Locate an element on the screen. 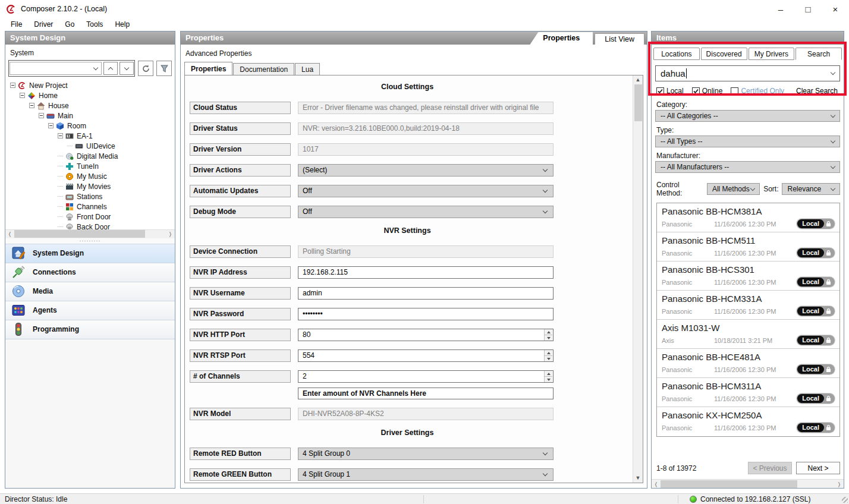 The width and height of the screenshot is (849, 504). checkbox-online: Online is located at coordinates (708, 91).